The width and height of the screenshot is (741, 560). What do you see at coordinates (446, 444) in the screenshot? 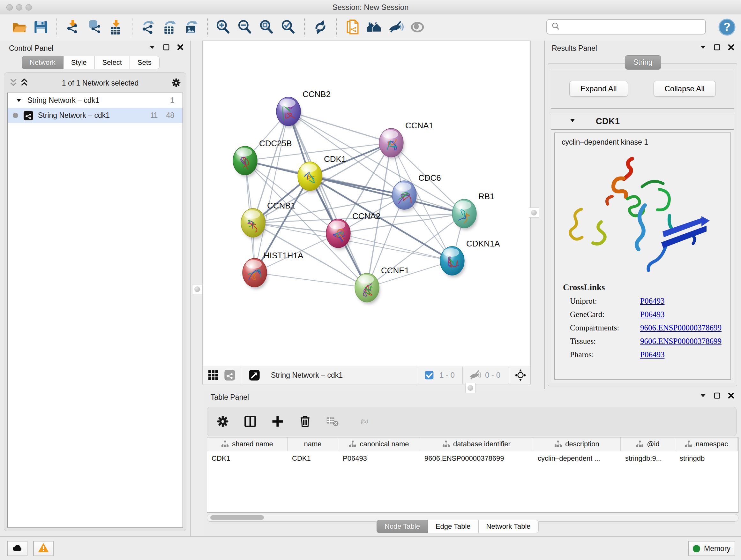
I see `org-chart-icon` at bounding box center [446, 444].